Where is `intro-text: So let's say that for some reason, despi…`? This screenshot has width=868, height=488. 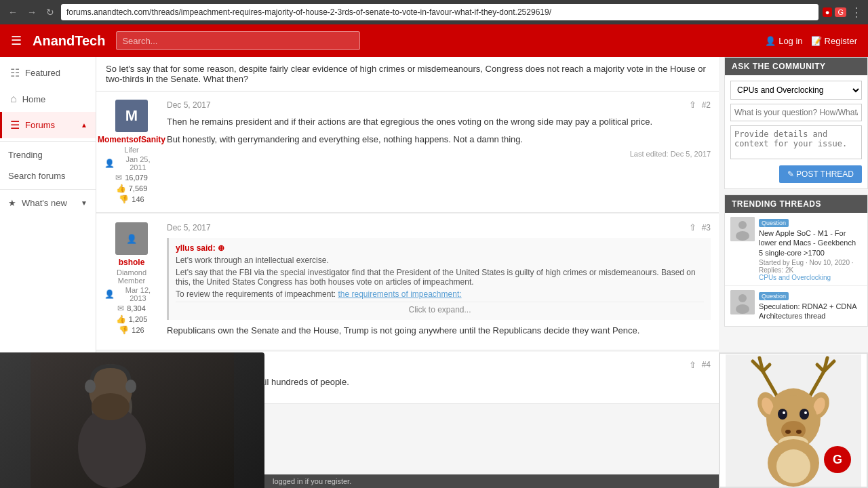 intro-text: So let's say that for some reason, despi… is located at coordinates (406, 74).